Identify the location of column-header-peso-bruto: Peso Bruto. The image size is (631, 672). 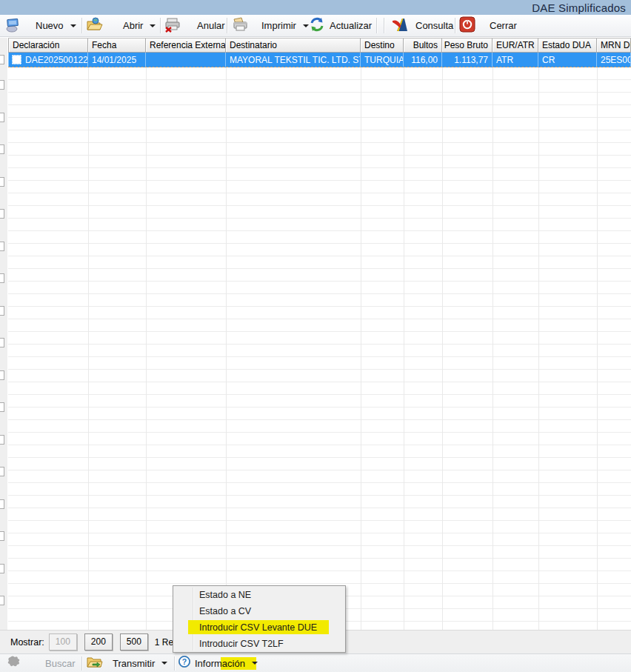
(467, 45).